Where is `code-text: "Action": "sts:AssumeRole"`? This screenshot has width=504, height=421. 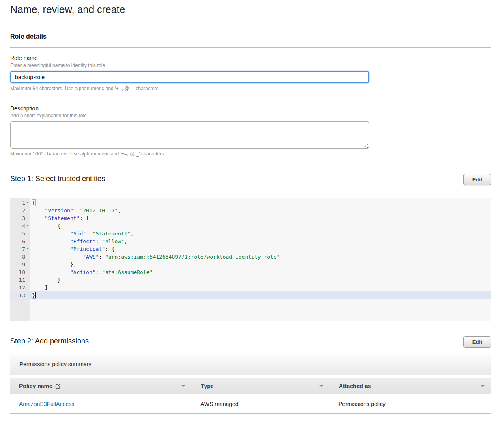
code-text: "Action": "sts:AssumeRole" is located at coordinates (92, 272).